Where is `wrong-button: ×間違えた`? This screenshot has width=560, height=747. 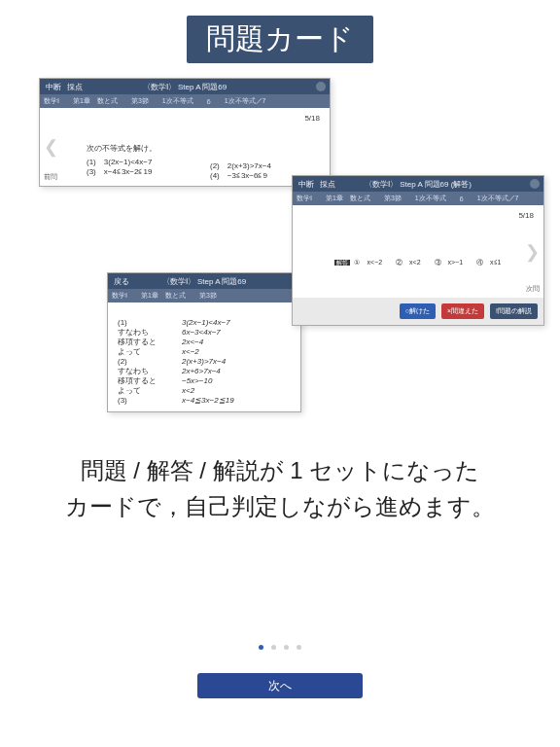 wrong-button: ×間違えた is located at coordinates (463, 311).